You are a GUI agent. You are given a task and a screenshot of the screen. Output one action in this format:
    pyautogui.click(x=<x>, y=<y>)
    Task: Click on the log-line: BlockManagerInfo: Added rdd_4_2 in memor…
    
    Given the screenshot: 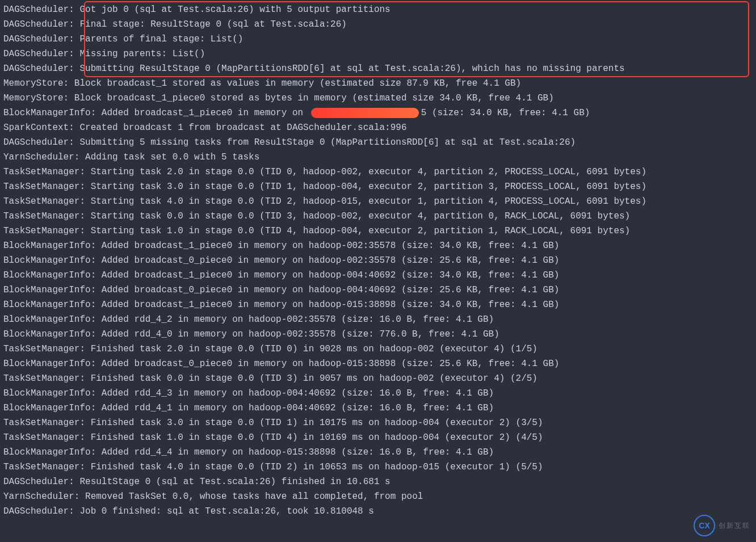 What is the action you would take?
    pyautogui.click(x=378, y=320)
    